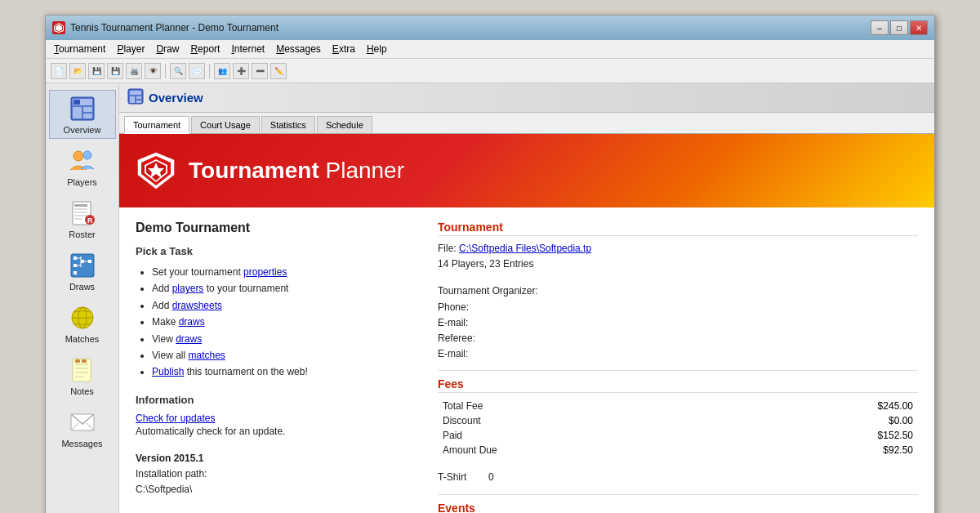 This screenshot has width=980, height=513. I want to click on task-item-6: View all matches, so click(283, 355).